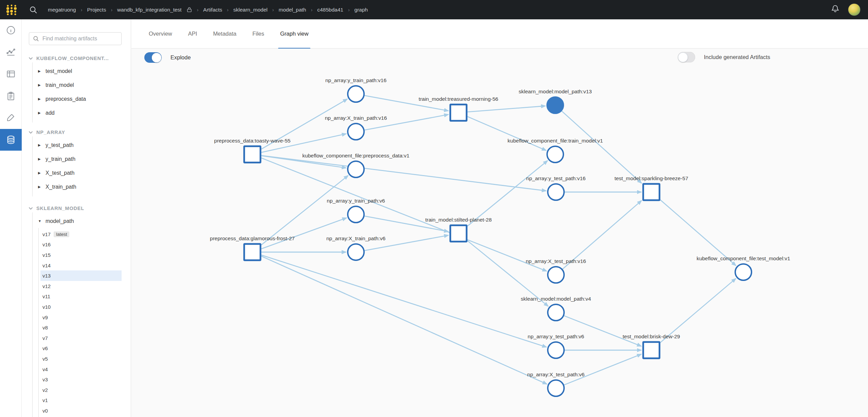 Image resolution: width=868 pixels, height=417 pixels. What do you see at coordinates (45, 328) in the screenshot?
I see `version-label: v8` at bounding box center [45, 328].